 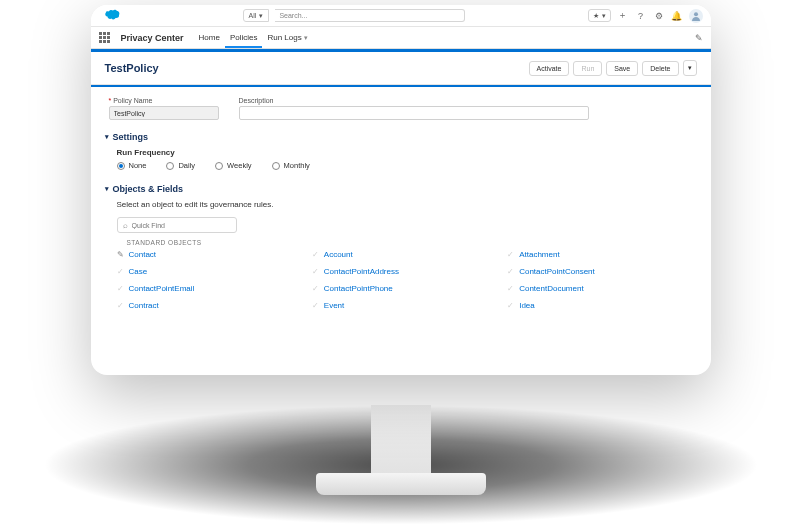 What do you see at coordinates (131, 137) in the screenshot?
I see `settings-title: Settings` at bounding box center [131, 137].